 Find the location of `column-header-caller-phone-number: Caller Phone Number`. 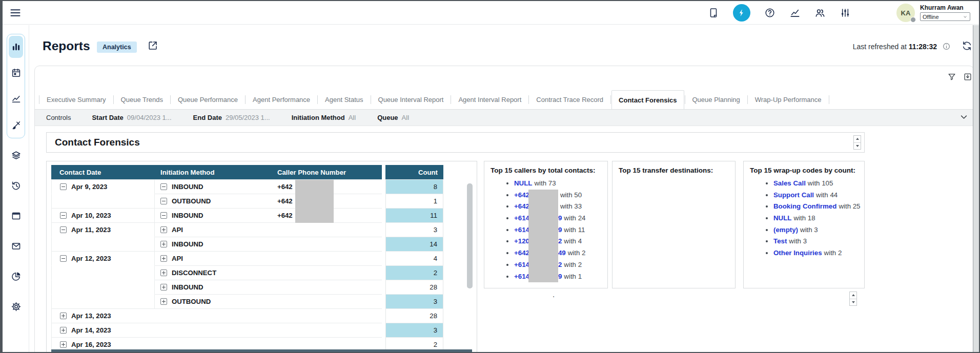

column-header-caller-phone-number: Caller Phone Number is located at coordinates (327, 172).